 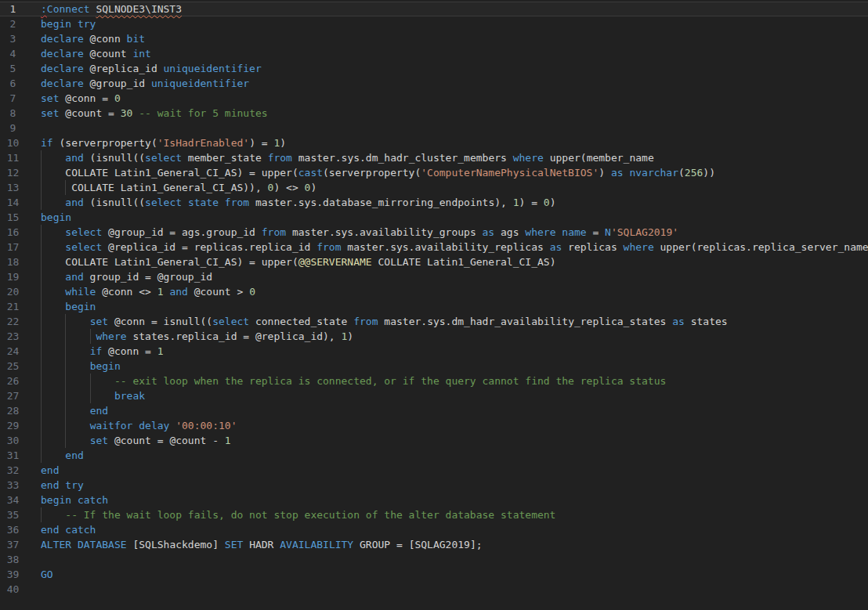 I want to click on line-number: 18, so click(x=13, y=262).